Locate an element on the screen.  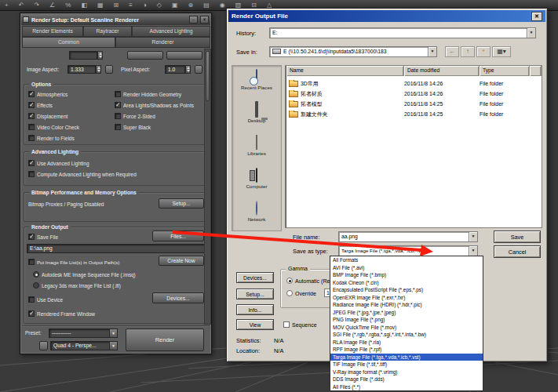
radio-legacy-ifl: Legacy 3ds max Image File List (.ifl) is located at coordinates (77, 285).